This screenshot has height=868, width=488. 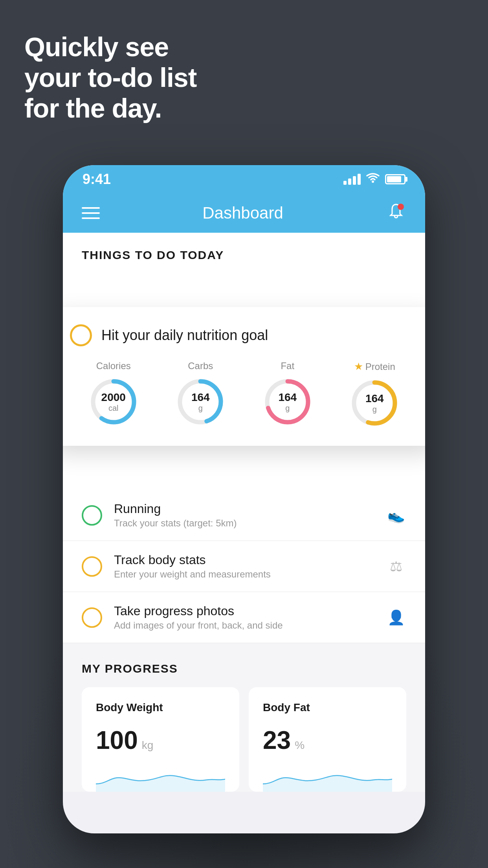 I want to click on progress-card-title: Body Fat, so click(x=328, y=708).